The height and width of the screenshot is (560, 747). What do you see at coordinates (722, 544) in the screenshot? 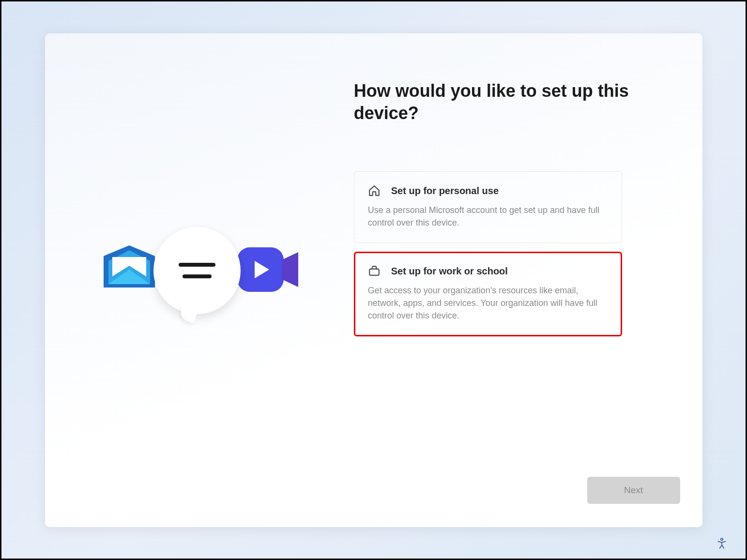
I see `accessibility-button` at bounding box center [722, 544].